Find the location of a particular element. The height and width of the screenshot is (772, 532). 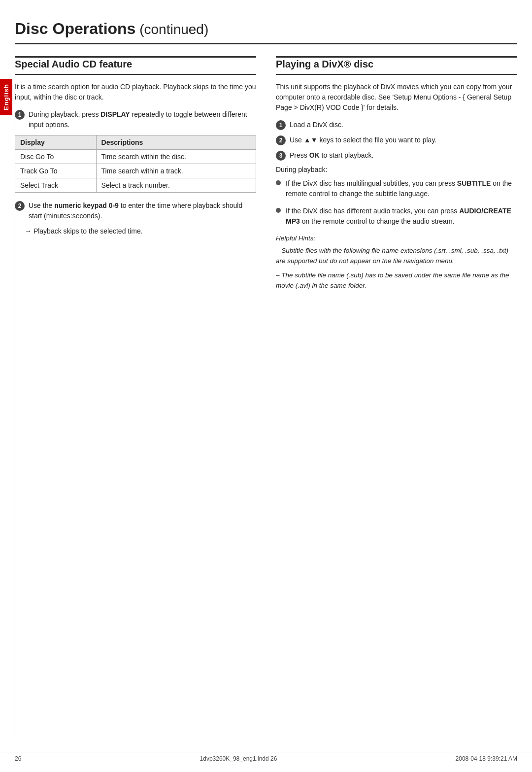

col2-header: Descriptions is located at coordinates (176, 143).